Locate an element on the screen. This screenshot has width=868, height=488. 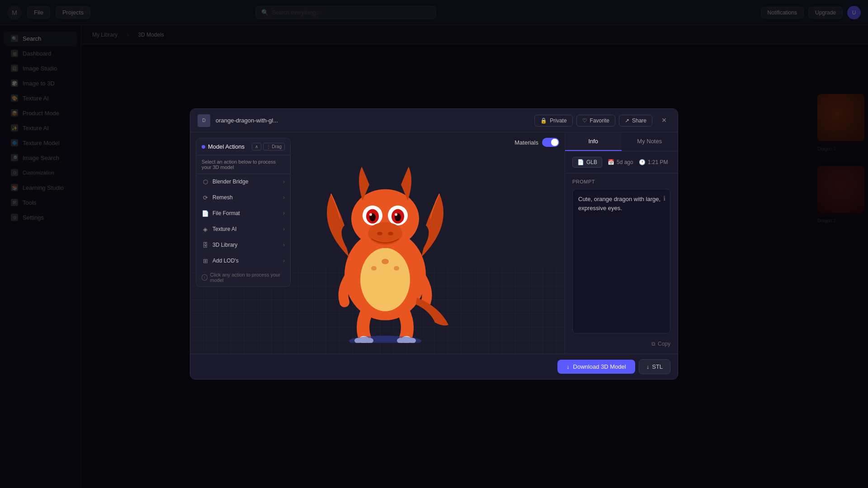
time-info: 🕐 1:21 PM is located at coordinates (654, 162).